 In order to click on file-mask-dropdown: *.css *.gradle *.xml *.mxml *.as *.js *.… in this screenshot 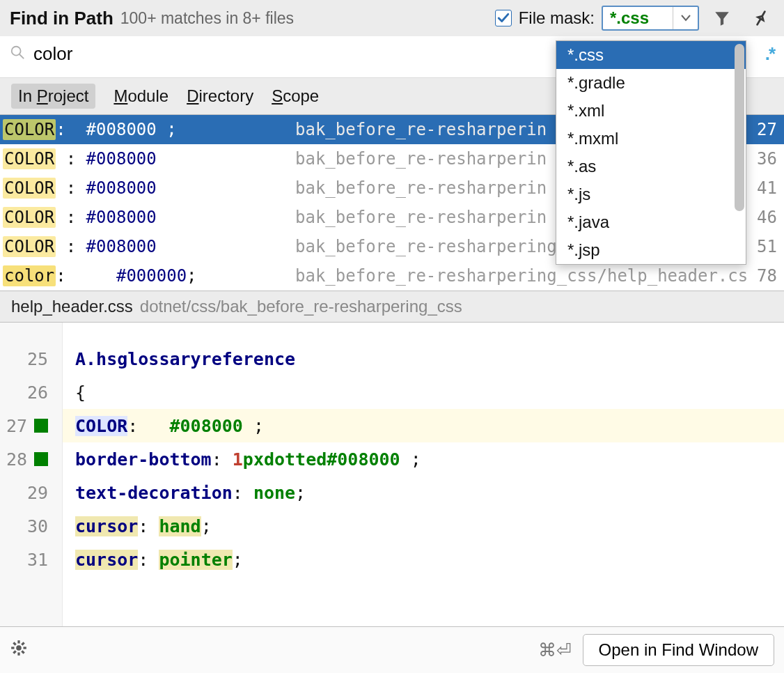, I will do `click(651, 153)`.